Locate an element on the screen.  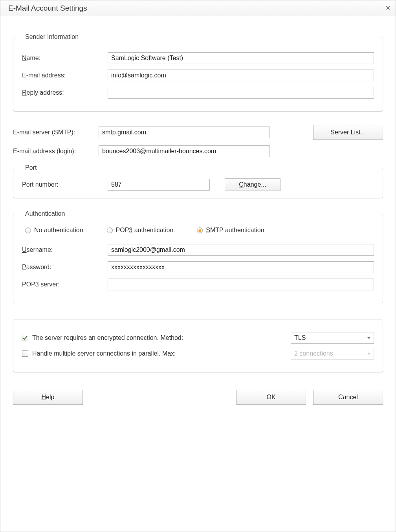
legend-port: Port is located at coordinates (31, 168).